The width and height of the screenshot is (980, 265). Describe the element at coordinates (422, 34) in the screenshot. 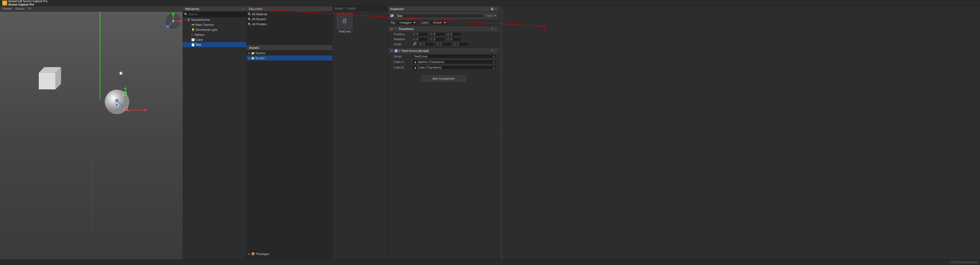

I see `position-x-input` at that location.